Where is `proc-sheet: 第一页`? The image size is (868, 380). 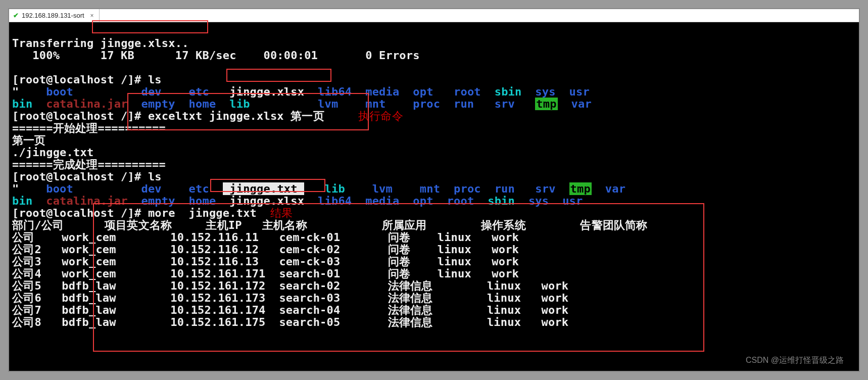
proc-sheet: 第一页 is located at coordinates (29, 140).